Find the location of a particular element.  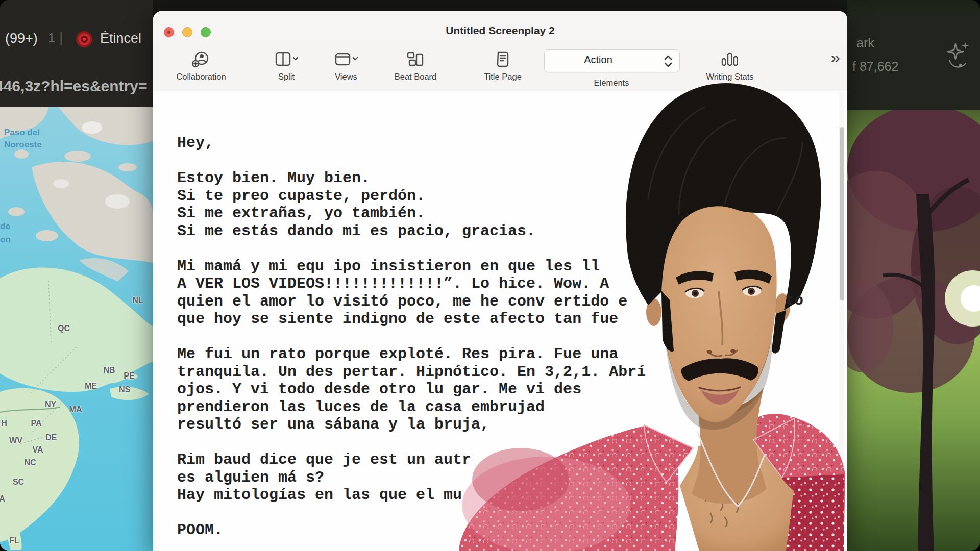

map-label-fragment-de: de is located at coordinates (5, 227).